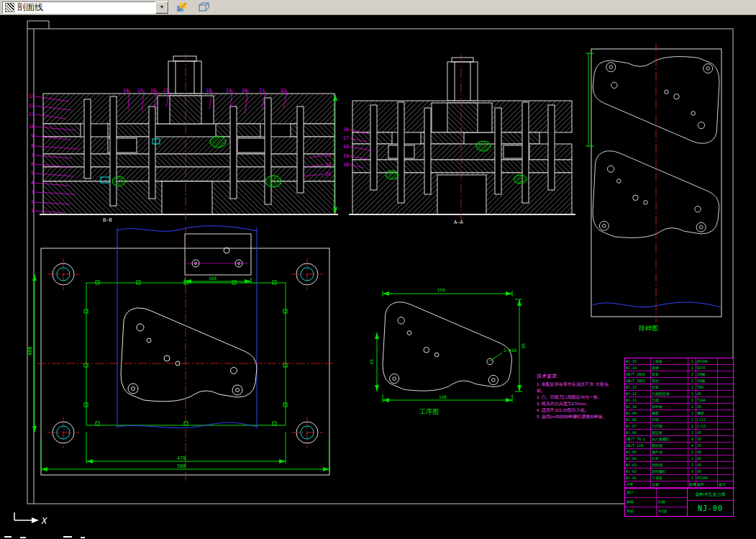 Image resolution: width=756 pixels, height=539 pixels. What do you see at coordinates (679, 502) in the screenshot?
I see `bom-title-block: 设计 校核 比例 审核 共1张 落料冲孔复合模 NJ-00` at bounding box center [679, 502].